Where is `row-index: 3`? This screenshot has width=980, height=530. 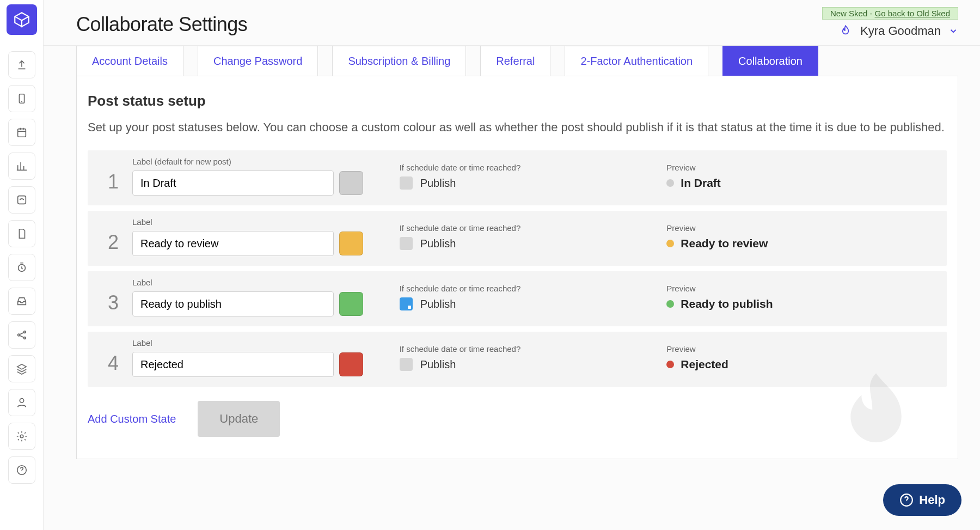 row-index: 3 is located at coordinates (113, 304).